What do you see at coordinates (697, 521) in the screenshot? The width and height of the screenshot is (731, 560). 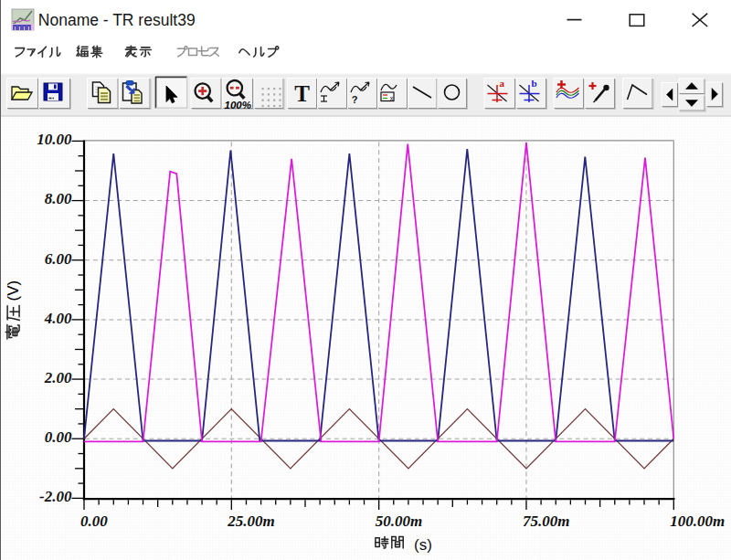 I see `svg-text: 100.00m` at bounding box center [697, 521].